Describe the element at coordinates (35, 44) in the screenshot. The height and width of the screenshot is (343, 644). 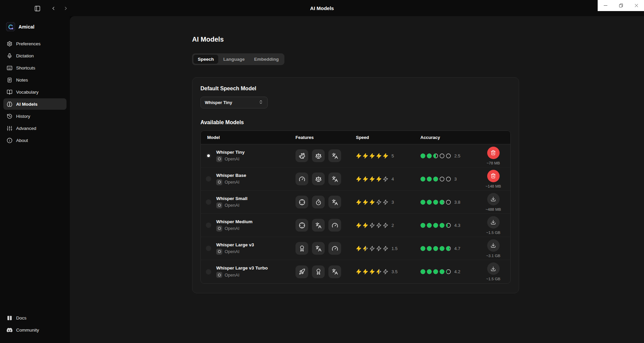
I see `sidebar-item-preferences: Preferences` at that location.